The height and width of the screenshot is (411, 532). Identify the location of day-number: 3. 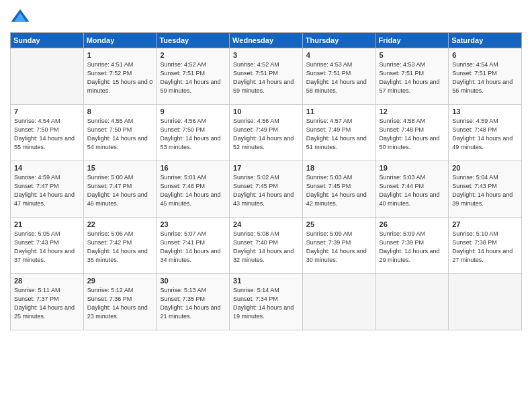
(266, 55).